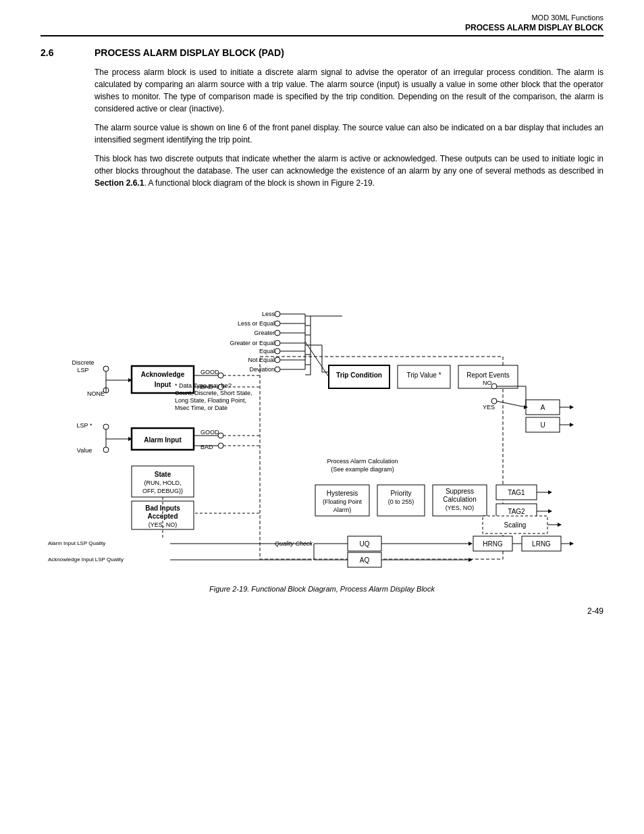 The image size is (644, 834). What do you see at coordinates (163, 491) in the screenshot?
I see `svg-text: OFF, DEBUG))` at bounding box center [163, 491].